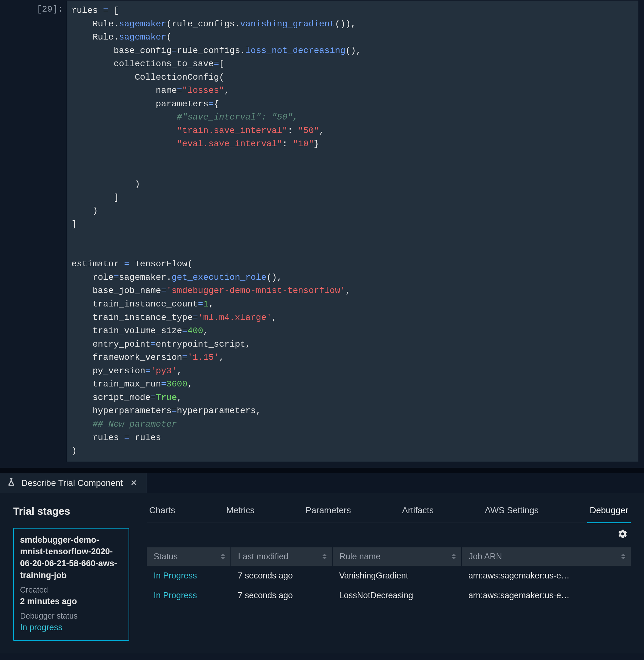  What do you see at coordinates (71, 628) in the screenshot?
I see `debugger-status-value: In progress` at bounding box center [71, 628].